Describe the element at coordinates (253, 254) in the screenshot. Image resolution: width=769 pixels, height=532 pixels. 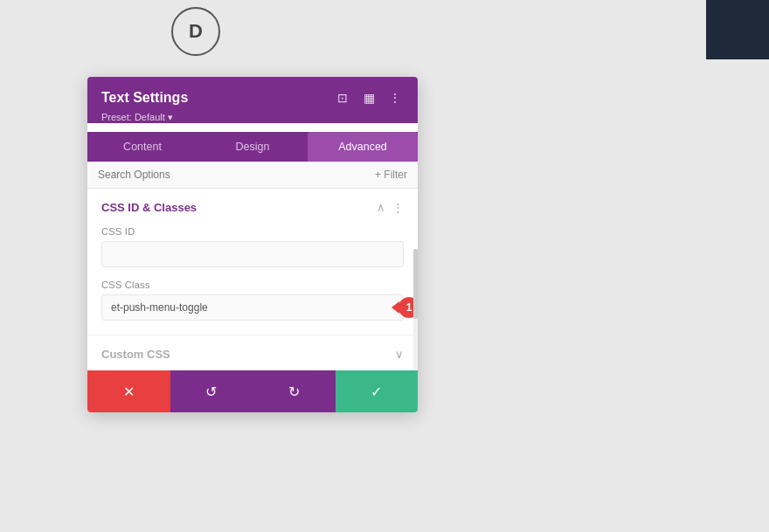
I see `css-id-input` at that location.